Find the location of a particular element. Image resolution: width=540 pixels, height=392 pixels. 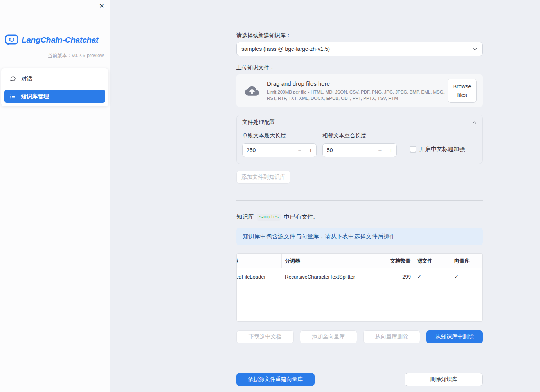

rebuild-vector-button: 依据源文件重建向量库 is located at coordinates (275, 379).